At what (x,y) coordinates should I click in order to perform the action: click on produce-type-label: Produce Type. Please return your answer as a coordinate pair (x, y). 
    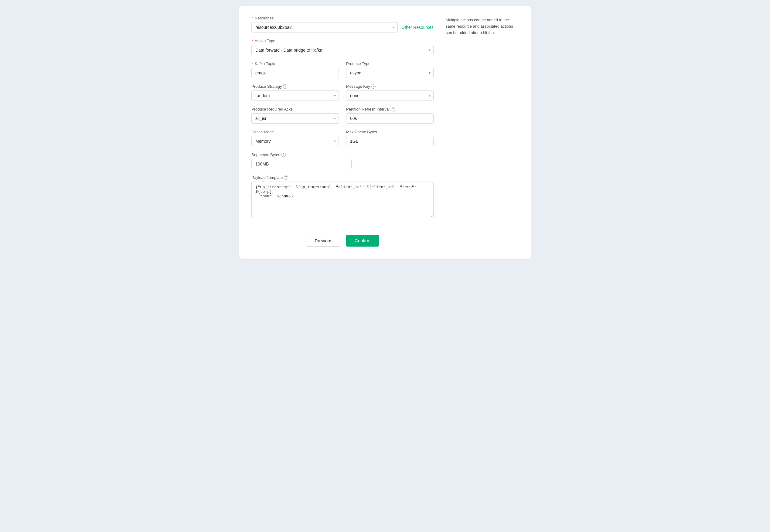
    Looking at the image, I should click on (390, 64).